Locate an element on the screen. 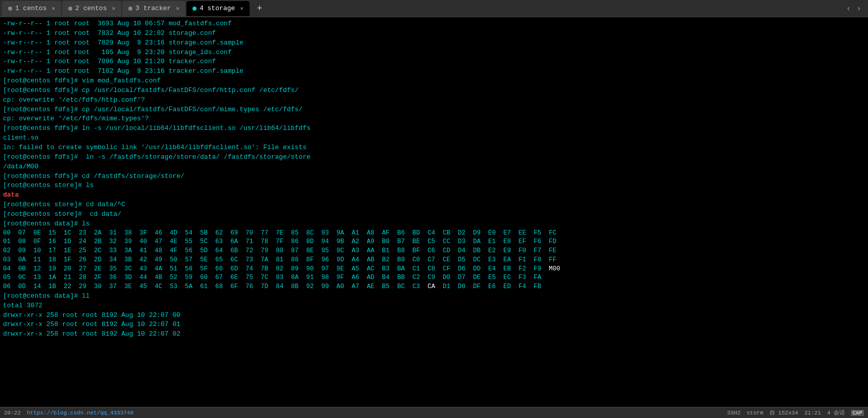 Image resolution: width=868 pixels, height=418 pixels. status-bar: 20:22 https://blog.csdn.net/qq_4333748 S… is located at coordinates (434, 412).